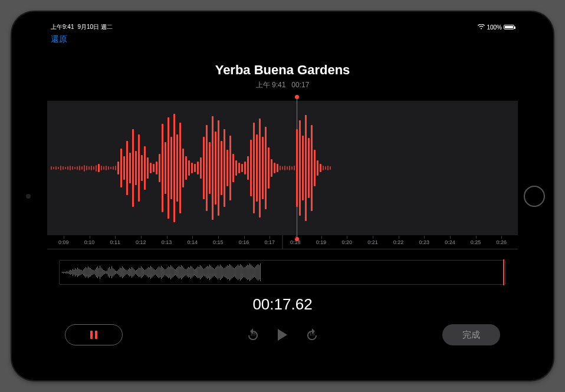 The height and width of the screenshot is (392, 565). What do you see at coordinates (312, 334) in the screenshot?
I see `skip-fwd-label: 15` at bounding box center [312, 334].